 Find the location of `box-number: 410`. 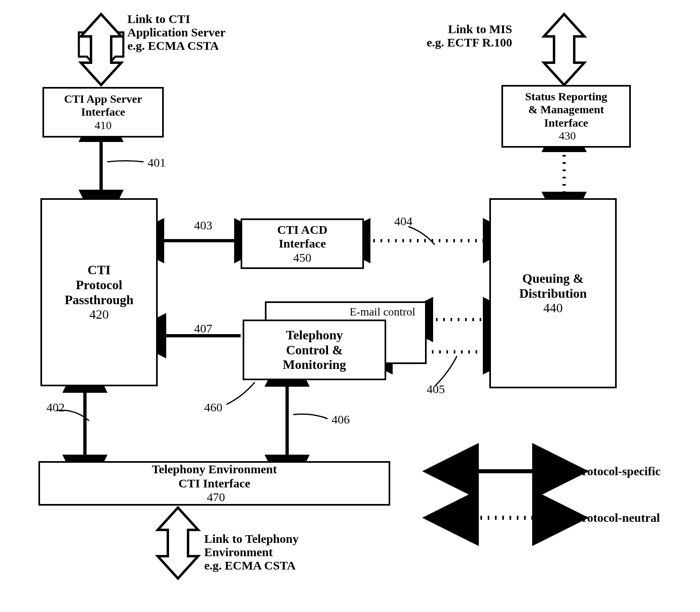

box-number: 410 is located at coordinates (103, 125).